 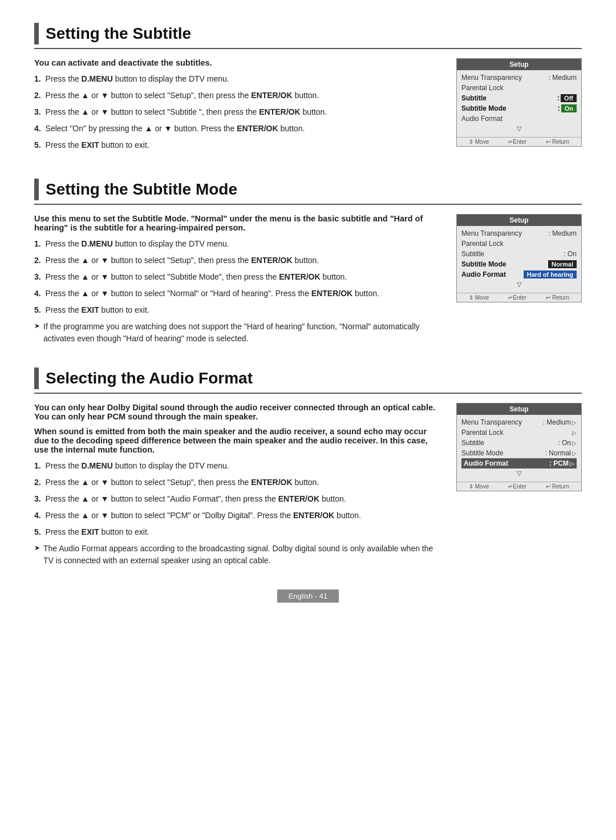 What do you see at coordinates (562, 463) in the screenshot?
I see `menu-value: : PCM ▷` at bounding box center [562, 463].